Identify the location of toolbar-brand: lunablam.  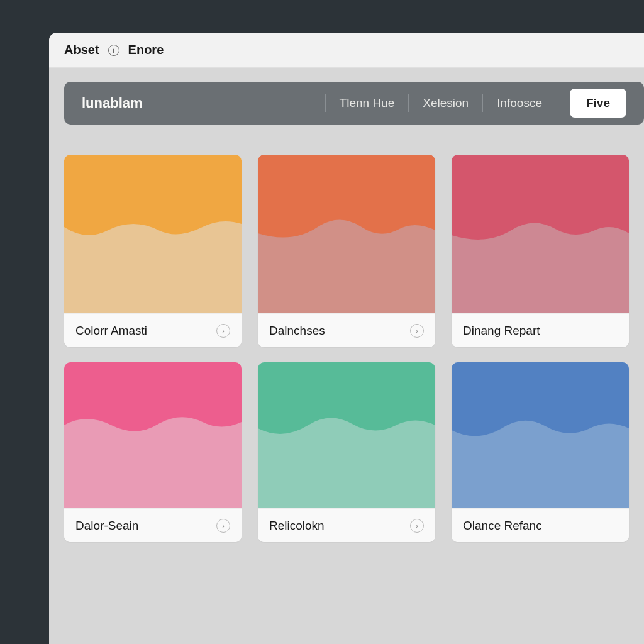
(204, 103).